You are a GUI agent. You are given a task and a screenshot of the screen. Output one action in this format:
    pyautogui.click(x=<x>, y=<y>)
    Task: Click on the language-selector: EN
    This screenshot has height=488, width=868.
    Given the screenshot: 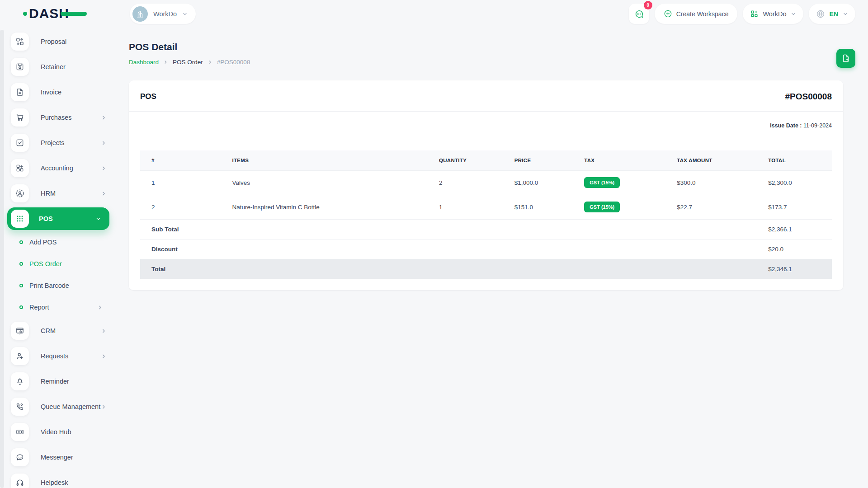 What is the action you would take?
    pyautogui.click(x=832, y=14)
    